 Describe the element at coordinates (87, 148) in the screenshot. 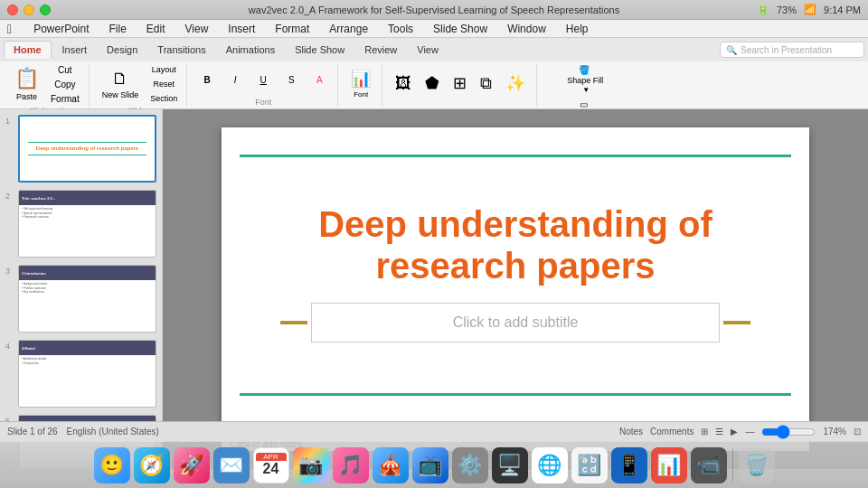

I see `slide-thumbnail-1: Deep understanding of research papers` at that location.